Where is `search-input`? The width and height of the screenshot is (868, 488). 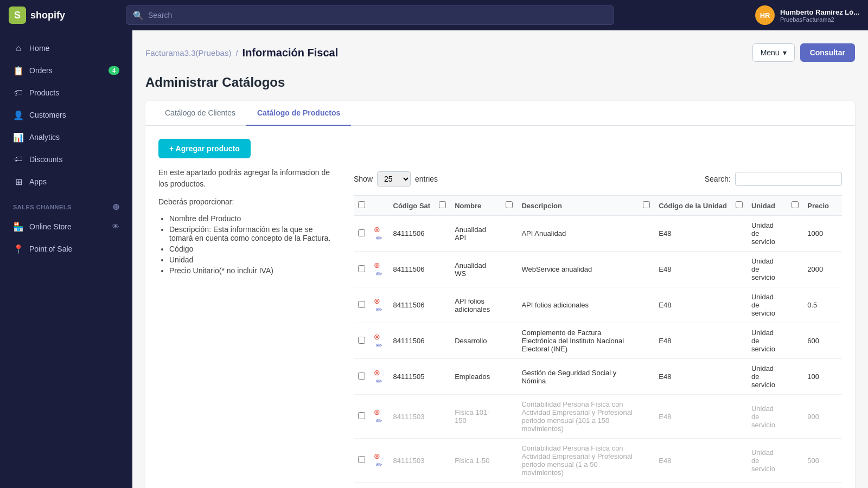 search-input is located at coordinates (378, 15).